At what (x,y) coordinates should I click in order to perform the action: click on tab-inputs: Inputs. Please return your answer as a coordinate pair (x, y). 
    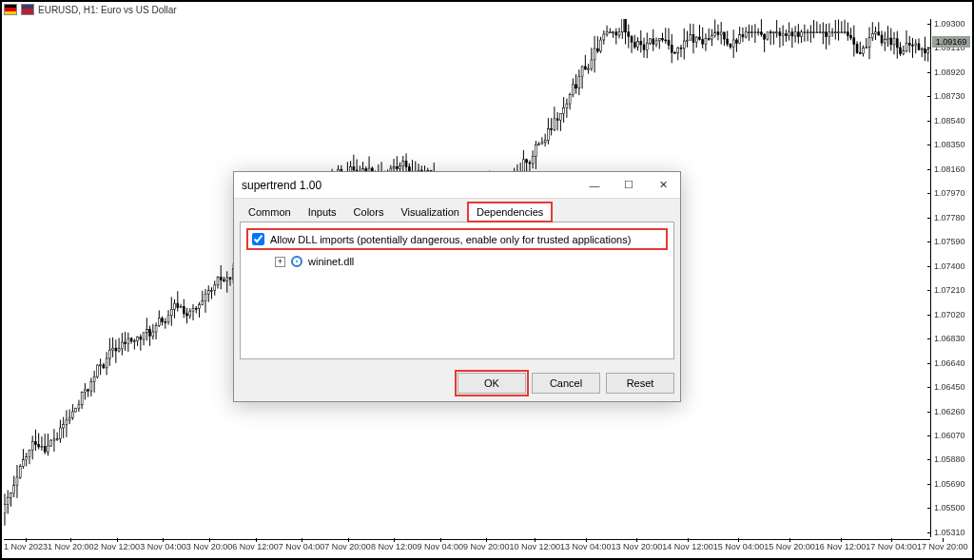
    Looking at the image, I should click on (322, 212).